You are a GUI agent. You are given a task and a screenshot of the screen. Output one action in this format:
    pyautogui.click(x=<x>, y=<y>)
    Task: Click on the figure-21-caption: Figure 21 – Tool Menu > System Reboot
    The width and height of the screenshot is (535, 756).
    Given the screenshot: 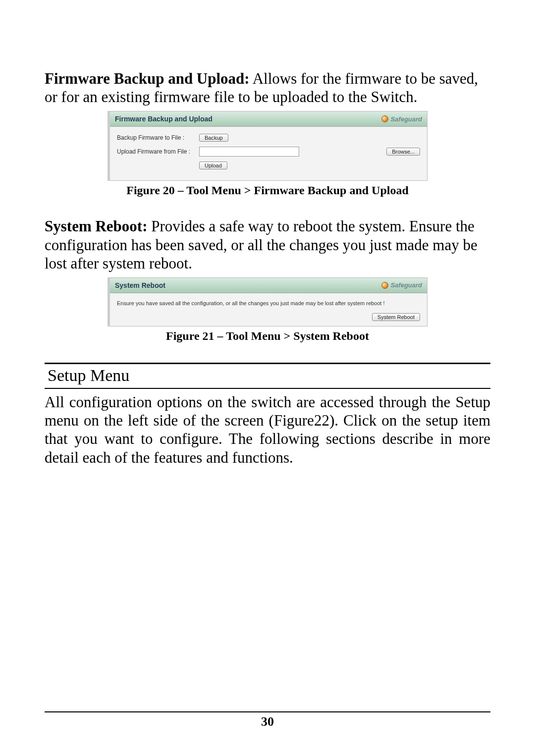 What is the action you would take?
    pyautogui.click(x=268, y=336)
    